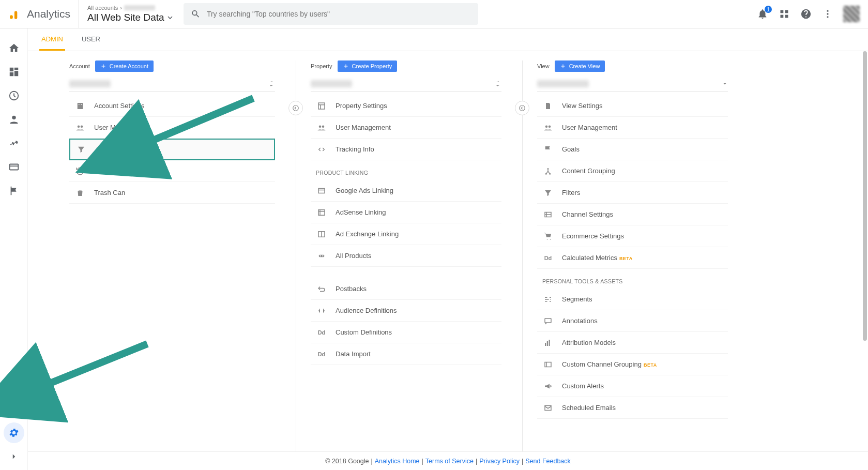  Describe the element at coordinates (633, 343) in the screenshot. I see `view-attribution-models: Attribution Models` at that location.